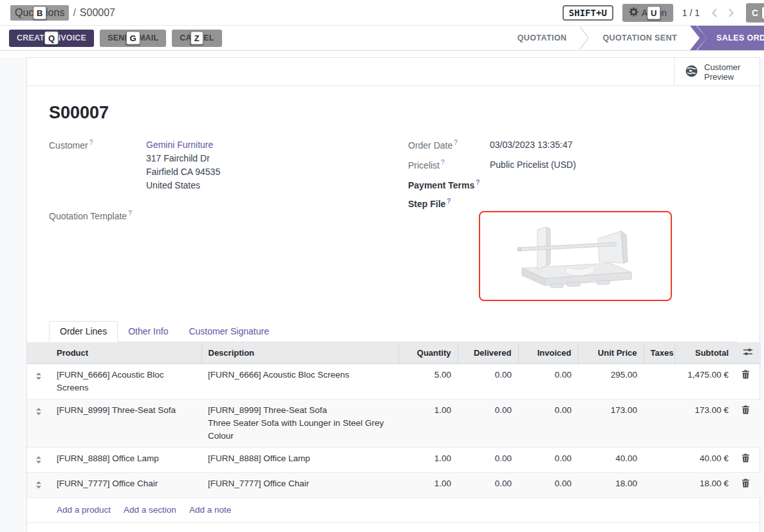  Describe the element at coordinates (210, 509) in the screenshot. I see `add-a-note-link: Add a note` at that location.